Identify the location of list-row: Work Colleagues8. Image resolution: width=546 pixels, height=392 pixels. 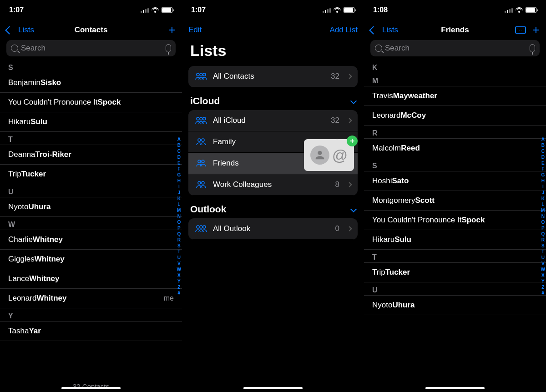
(273, 185).